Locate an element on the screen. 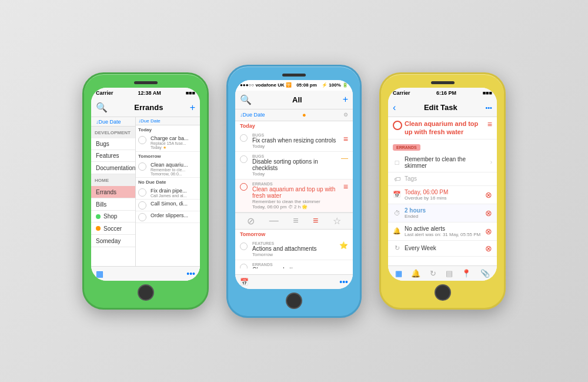  sort-label-2: ↓Due Date is located at coordinates (253, 115).